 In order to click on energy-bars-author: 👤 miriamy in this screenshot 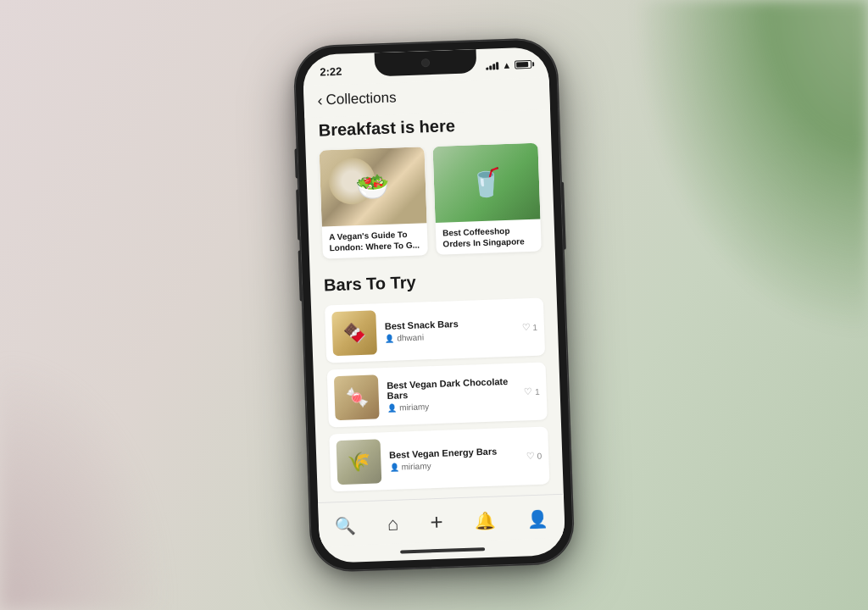, I will do `click(453, 465)`.